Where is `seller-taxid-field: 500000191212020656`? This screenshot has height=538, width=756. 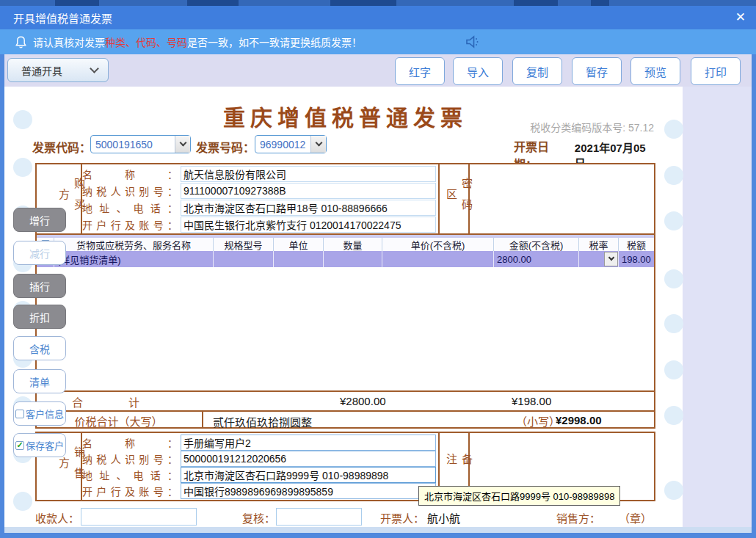
seller-taxid-field: 500000191212020656 is located at coordinates (308, 459).